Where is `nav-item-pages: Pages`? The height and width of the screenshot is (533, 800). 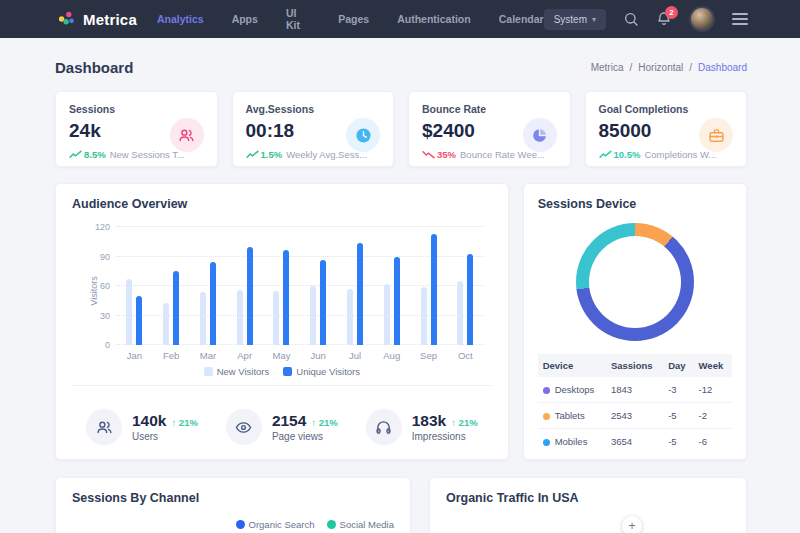
nav-item-pages: Pages is located at coordinates (354, 19).